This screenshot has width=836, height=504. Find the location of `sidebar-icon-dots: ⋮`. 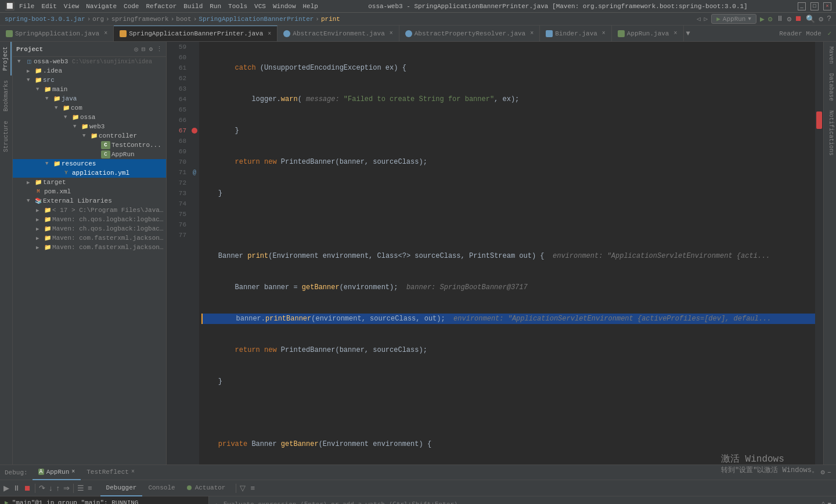

sidebar-icon-dots: ⋮ is located at coordinates (159, 49).